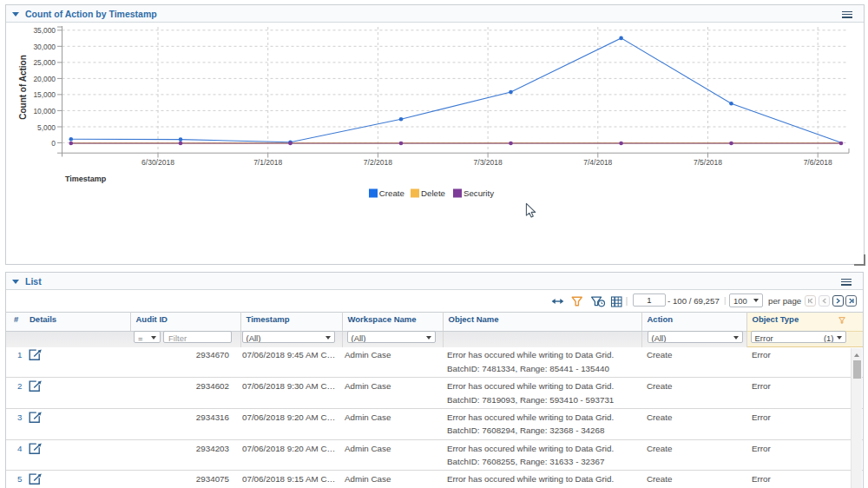  Describe the element at coordinates (392, 193) in the screenshot. I see `svg-text: Create` at that location.